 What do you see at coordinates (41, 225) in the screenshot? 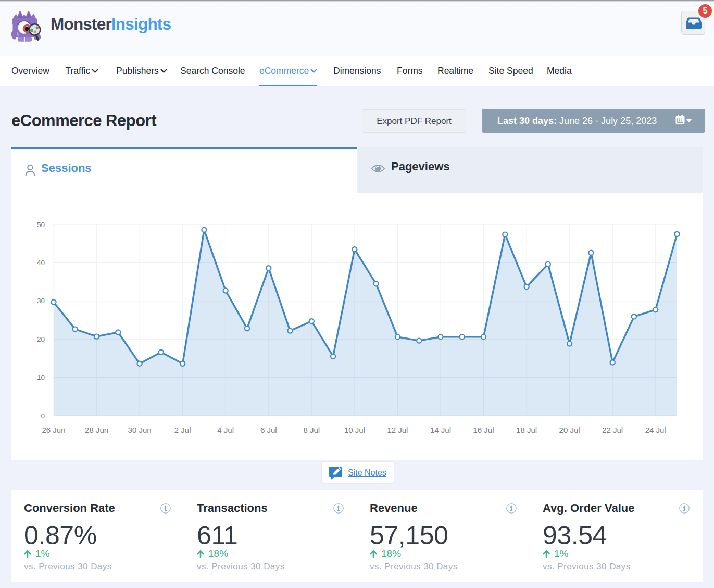
I see `svg-text: 50` at bounding box center [41, 225].